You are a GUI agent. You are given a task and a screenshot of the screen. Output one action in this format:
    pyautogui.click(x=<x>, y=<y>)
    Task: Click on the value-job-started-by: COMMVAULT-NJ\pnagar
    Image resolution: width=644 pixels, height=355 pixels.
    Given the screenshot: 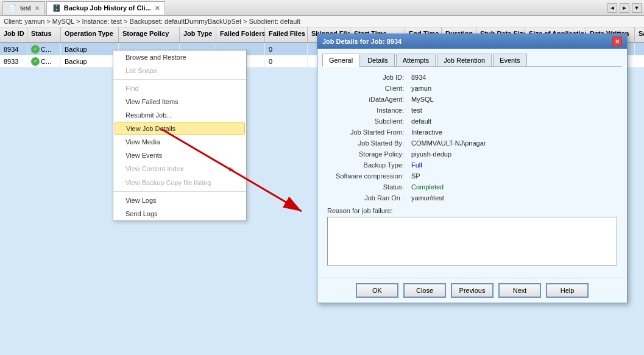 What is the action you would take?
    pyautogui.click(x=515, y=143)
    